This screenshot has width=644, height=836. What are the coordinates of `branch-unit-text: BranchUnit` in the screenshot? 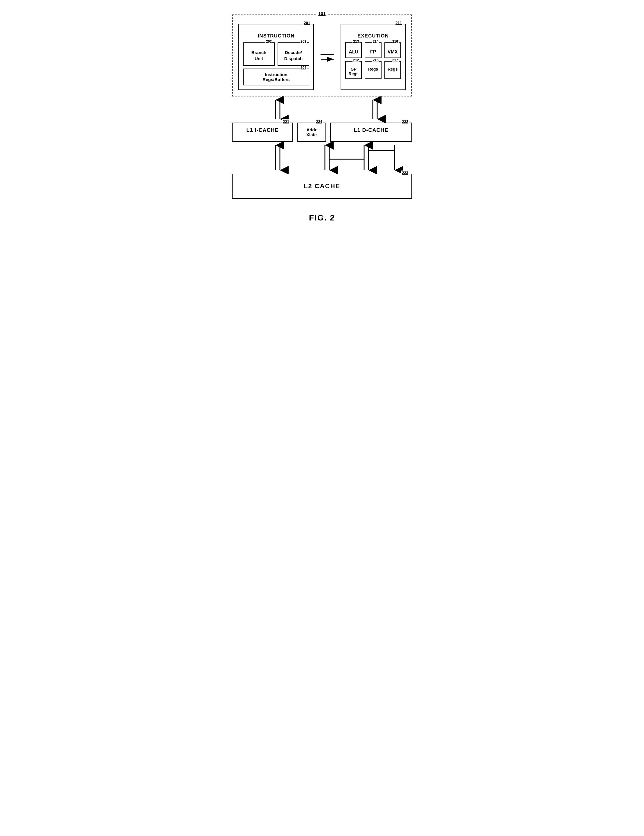 It's located at (259, 56).